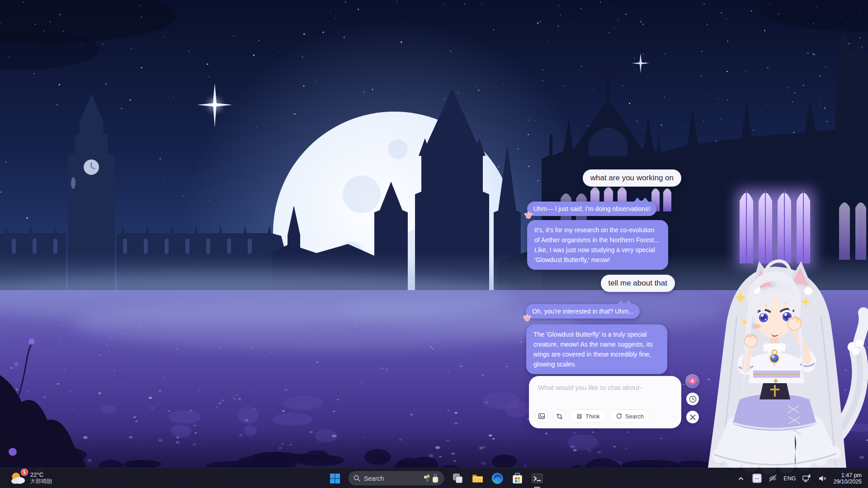 The width and height of the screenshot is (868, 488). What do you see at coordinates (396, 478) in the screenshot?
I see `taskbar-search-box: Search` at bounding box center [396, 478].